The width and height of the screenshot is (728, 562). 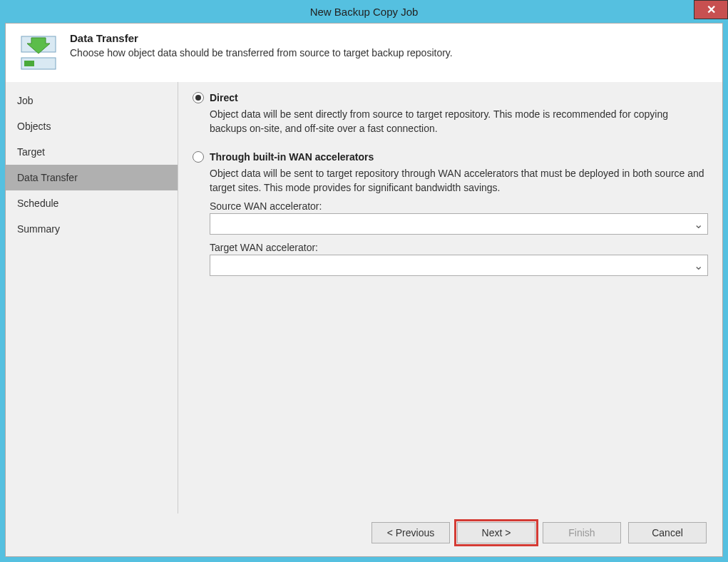 I want to click on titlebar: New Backup Copy Job ✕, so click(x=364, y=11).